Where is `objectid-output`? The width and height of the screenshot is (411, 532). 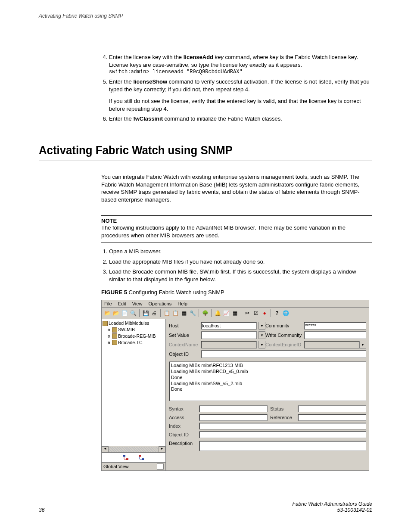
objectid-output is located at coordinates (283, 435).